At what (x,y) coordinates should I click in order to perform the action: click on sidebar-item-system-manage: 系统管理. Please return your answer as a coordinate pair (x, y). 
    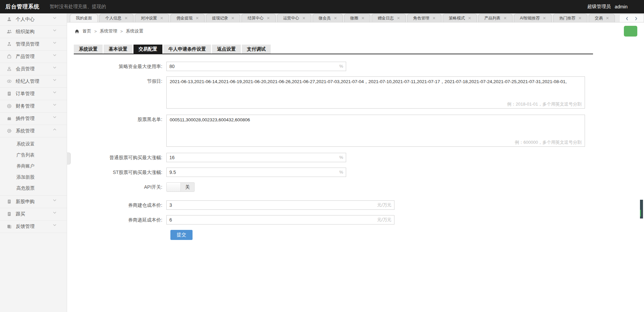
    Looking at the image, I should click on (34, 131).